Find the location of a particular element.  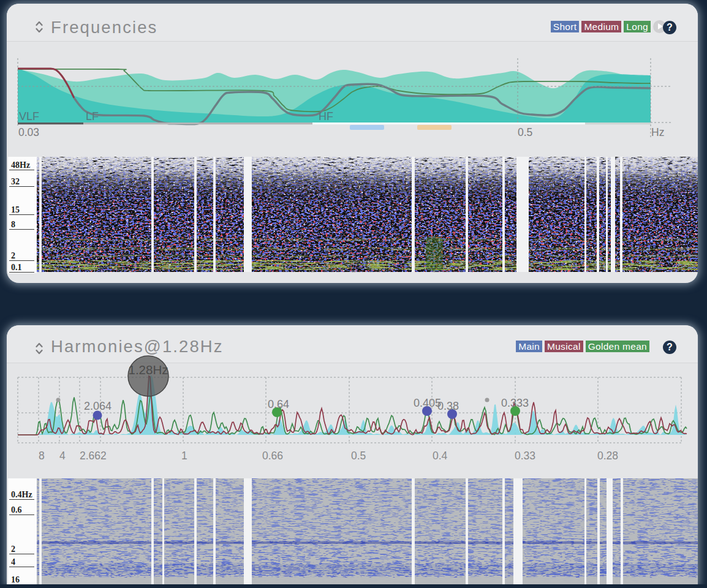

svg-text: 0.28 is located at coordinates (608, 456).